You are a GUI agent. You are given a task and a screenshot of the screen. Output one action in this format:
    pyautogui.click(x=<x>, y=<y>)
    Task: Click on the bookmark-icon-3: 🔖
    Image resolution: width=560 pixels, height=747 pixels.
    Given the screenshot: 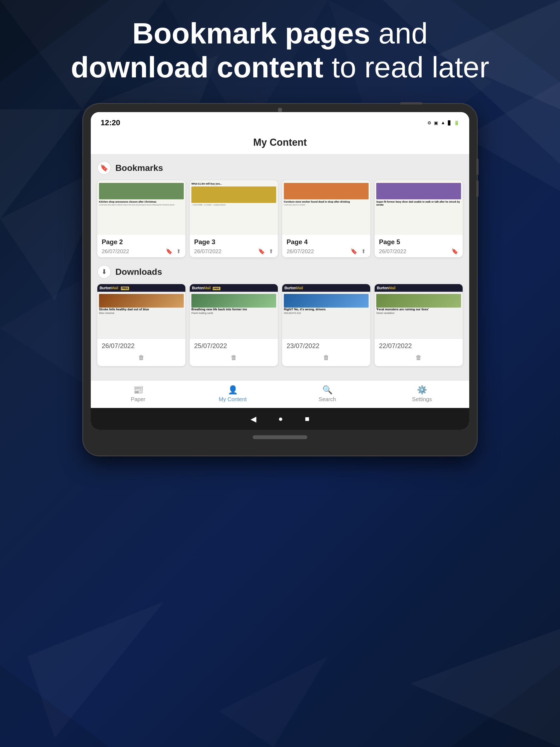 What is the action you would take?
    pyautogui.click(x=354, y=251)
    